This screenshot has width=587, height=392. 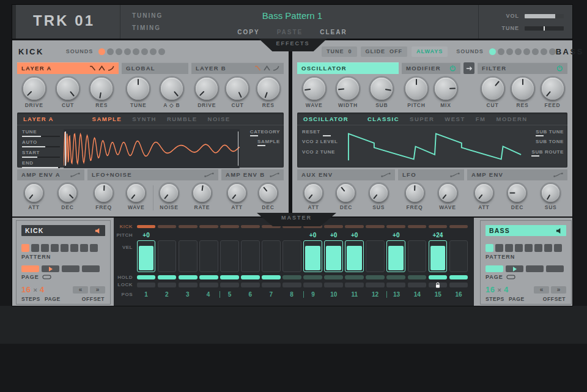 I want to click on copy-button: COPY, so click(x=248, y=32).